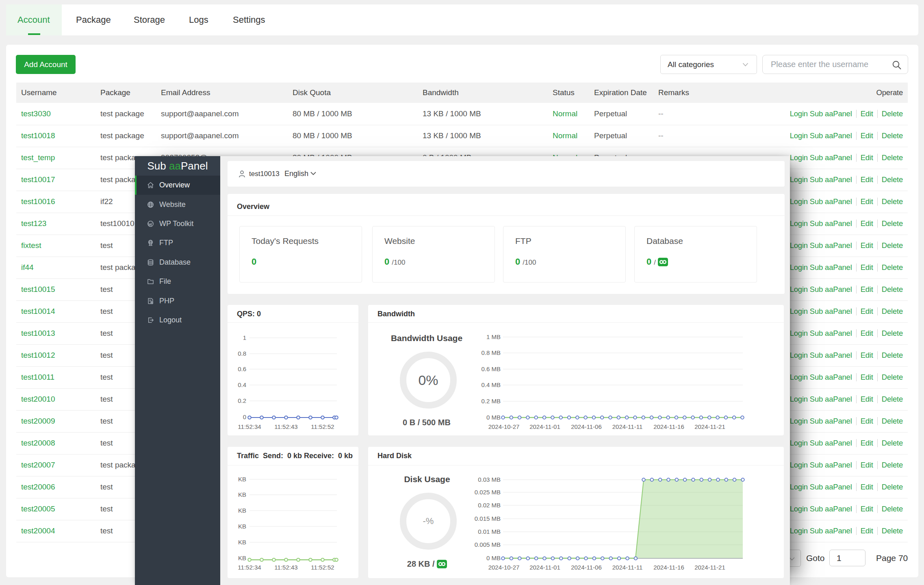  What do you see at coordinates (491, 401) in the screenshot?
I see `svg-text: 0.2 MB` at bounding box center [491, 401].